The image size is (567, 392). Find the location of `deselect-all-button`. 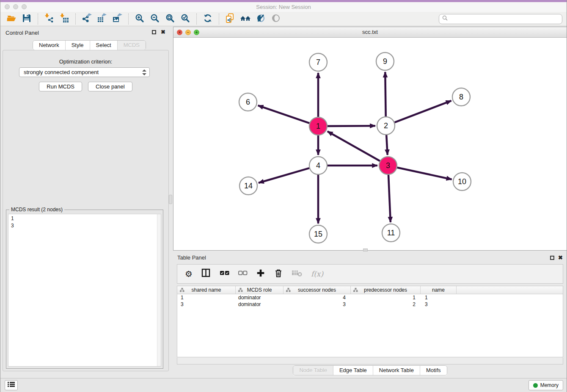

deselect-all-button is located at coordinates (243, 274).